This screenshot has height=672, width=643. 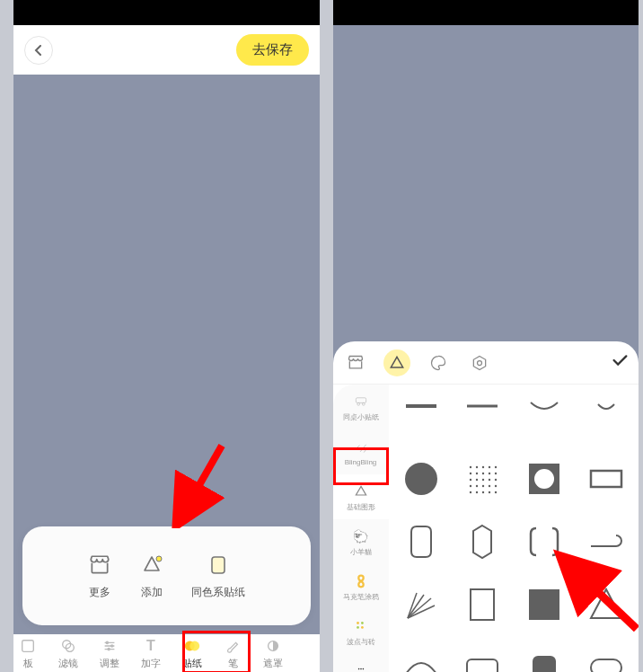 What do you see at coordinates (605, 416) in the screenshot?
I see `shape-arc-small` at bounding box center [605, 416].